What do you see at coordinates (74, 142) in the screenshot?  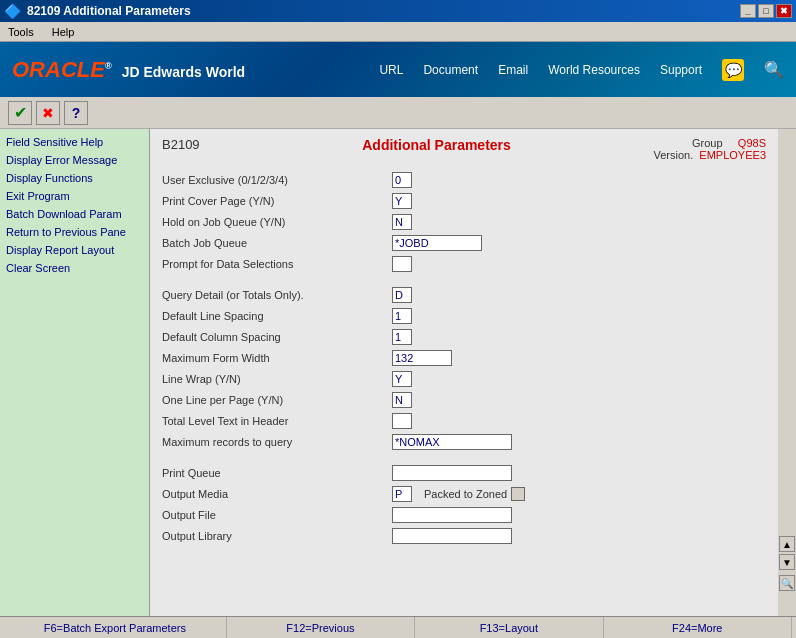 I see `sidebar-item-field-sensitive-help: Field Sensitive Help` at bounding box center [74, 142].